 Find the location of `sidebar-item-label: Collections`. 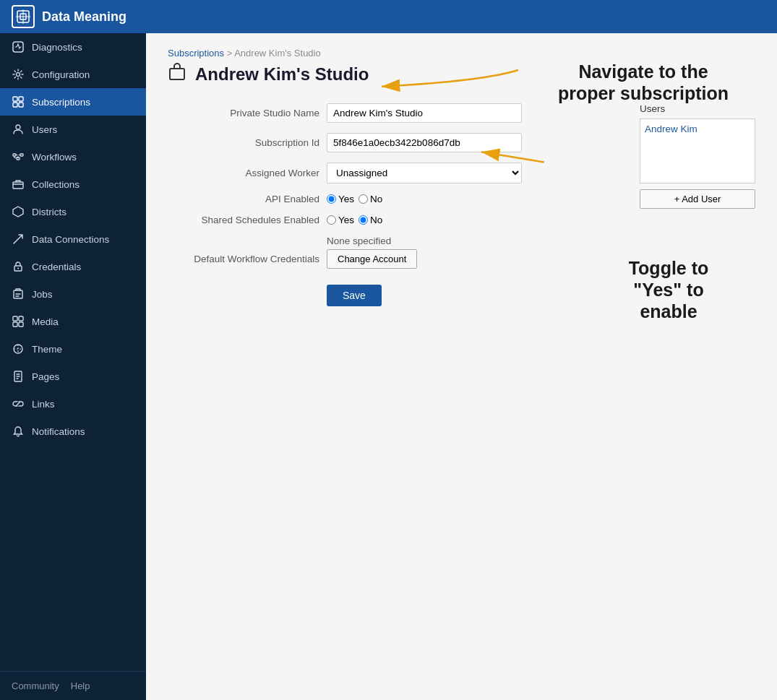

sidebar-item-label: Collections is located at coordinates (56, 185).